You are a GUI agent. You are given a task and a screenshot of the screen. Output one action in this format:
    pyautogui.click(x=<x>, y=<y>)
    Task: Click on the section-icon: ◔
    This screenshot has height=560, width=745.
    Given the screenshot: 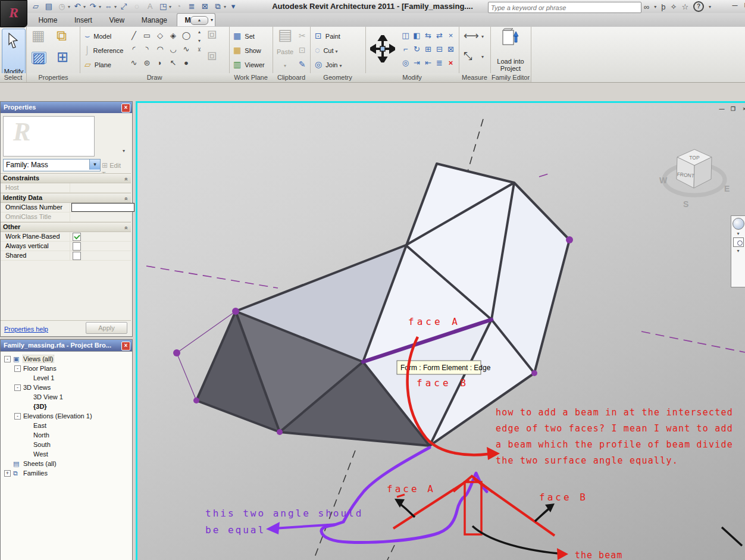 What is the action you would take?
    pyautogui.click(x=179, y=7)
    